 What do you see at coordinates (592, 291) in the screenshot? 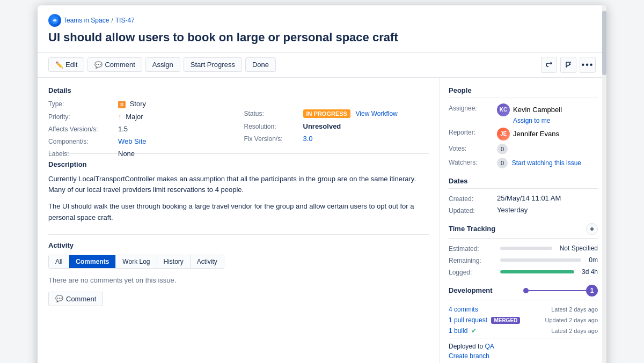
I see `dev-badge: 1` at bounding box center [592, 291].